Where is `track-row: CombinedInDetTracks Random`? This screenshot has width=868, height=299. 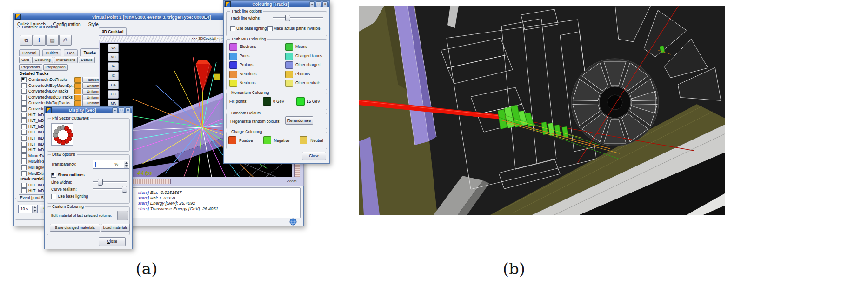
track-row: CombinedInDetTracks Random is located at coordinates (59, 80).